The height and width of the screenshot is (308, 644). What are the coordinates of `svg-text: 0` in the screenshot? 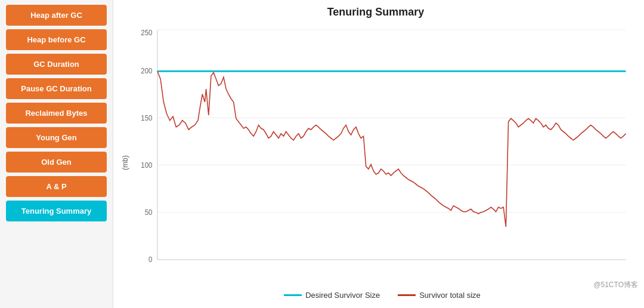 It's located at (150, 260).